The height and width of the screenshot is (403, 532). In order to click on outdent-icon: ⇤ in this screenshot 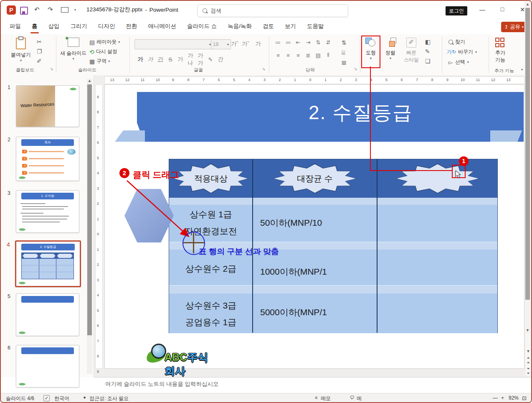, I will do `click(298, 43)`.